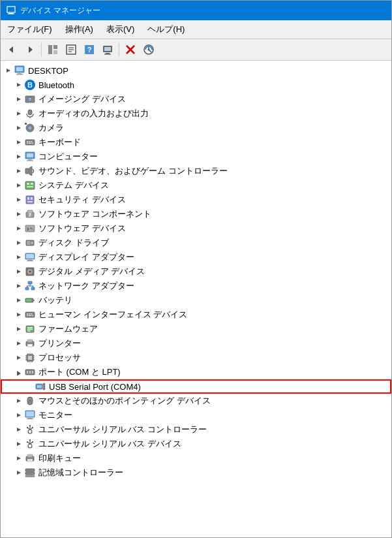  What do you see at coordinates (196, 358) in the screenshot?
I see `tree-item-processor: プロセッサ` at bounding box center [196, 358].